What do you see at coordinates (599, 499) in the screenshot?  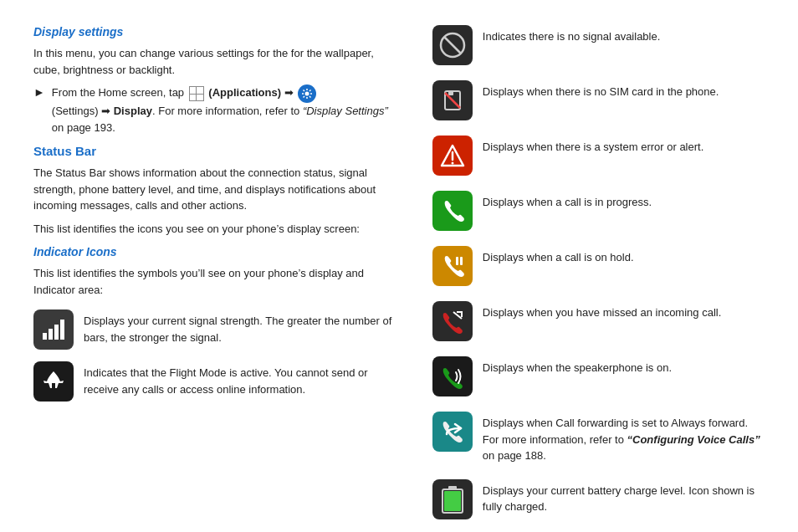 I see `battery-row: Displays your current battery charge lev…` at bounding box center [599, 499].